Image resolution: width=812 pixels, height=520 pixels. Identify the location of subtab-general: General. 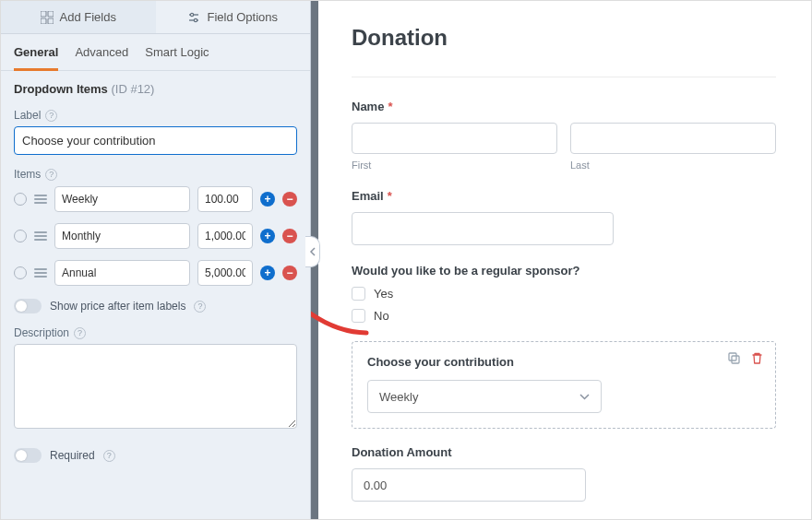
(36, 53).